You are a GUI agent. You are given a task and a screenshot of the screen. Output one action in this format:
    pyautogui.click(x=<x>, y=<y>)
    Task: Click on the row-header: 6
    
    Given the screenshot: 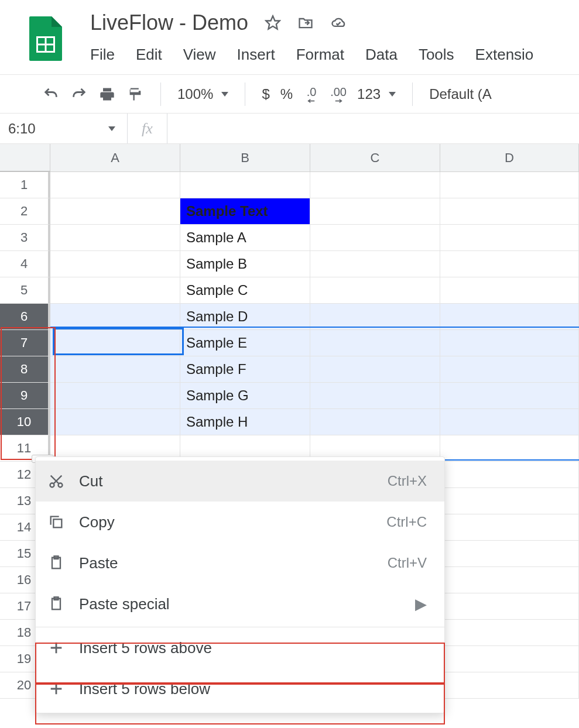 What is the action you would take?
    pyautogui.click(x=25, y=317)
    